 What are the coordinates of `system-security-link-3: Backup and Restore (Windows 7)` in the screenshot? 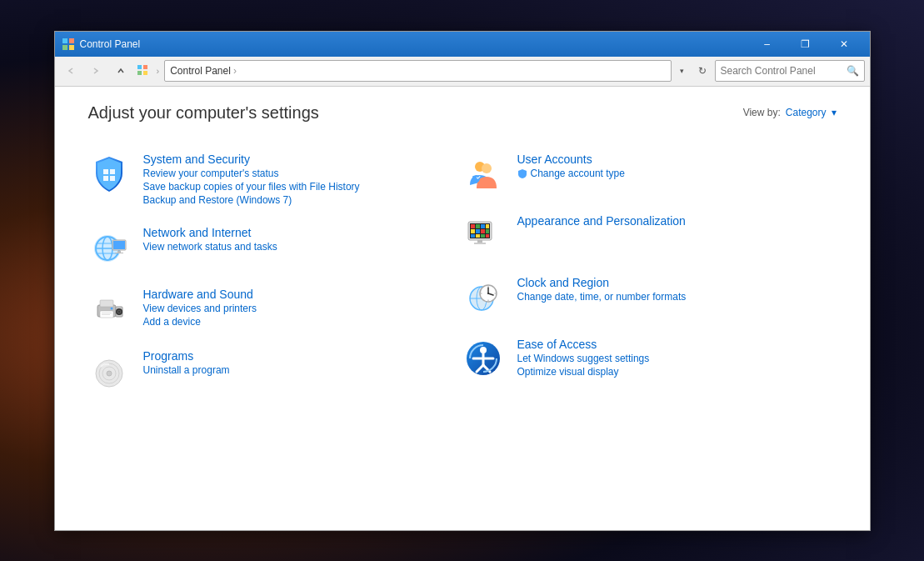 It's located at (252, 200).